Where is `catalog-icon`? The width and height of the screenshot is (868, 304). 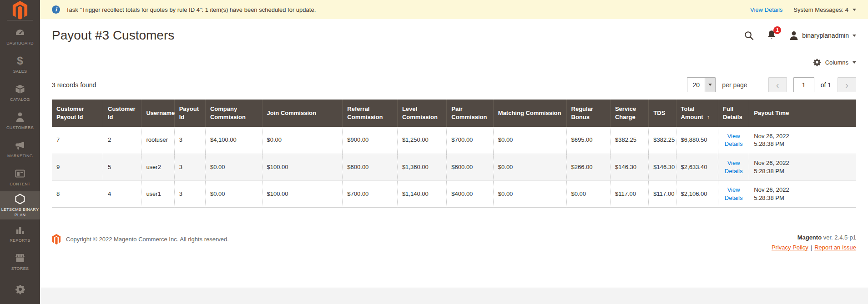
catalog-icon is located at coordinates (20, 89).